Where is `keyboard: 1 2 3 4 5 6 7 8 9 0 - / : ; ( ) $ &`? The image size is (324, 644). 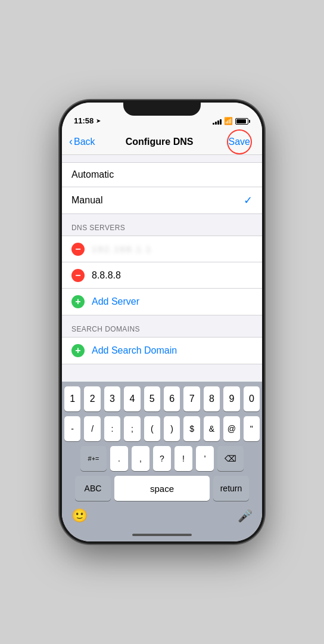 keyboard: 1 2 3 4 5 6 7 8 9 0 - / : ; ( ) $ & is located at coordinates (162, 455).